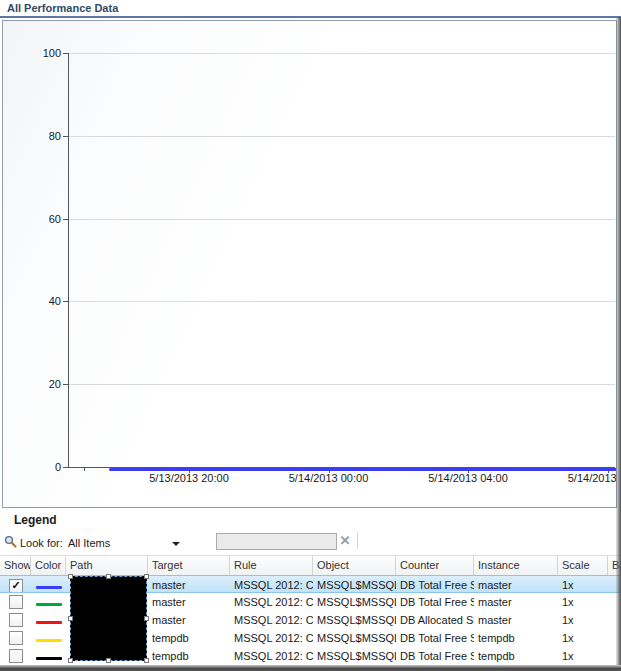  Describe the element at coordinates (363, 470) in the screenshot. I see `series-line` at that location.